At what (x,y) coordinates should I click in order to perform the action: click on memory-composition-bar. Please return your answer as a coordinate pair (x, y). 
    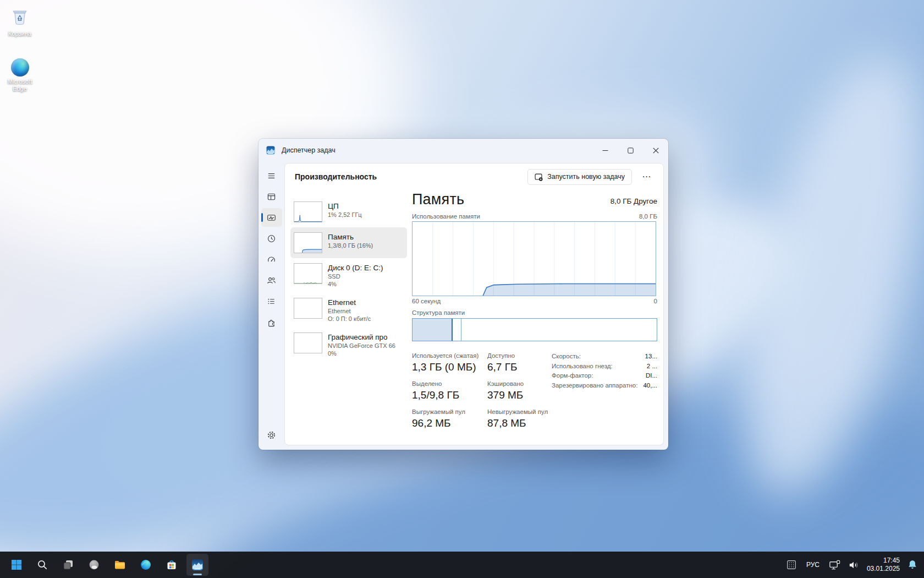
    Looking at the image, I should click on (535, 330).